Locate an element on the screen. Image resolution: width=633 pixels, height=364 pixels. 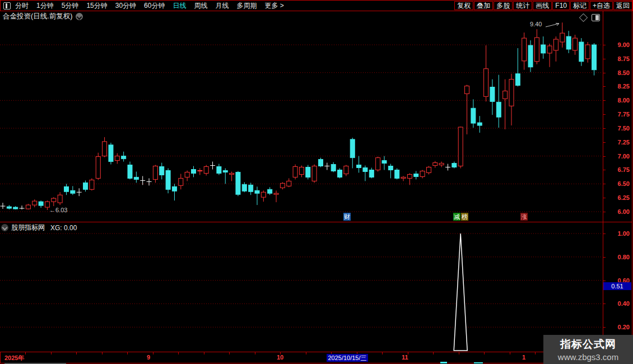
period-tab-5分钟: 5分钟 is located at coordinates (71, 6).